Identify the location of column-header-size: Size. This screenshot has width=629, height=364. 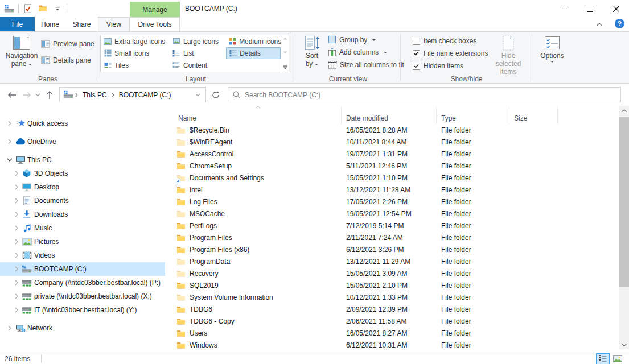
(534, 115).